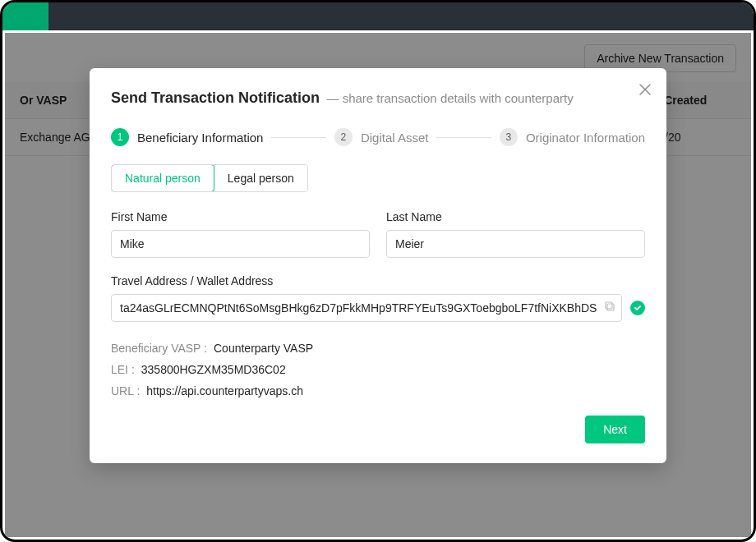 This screenshot has width=756, height=542. What do you see at coordinates (240, 217) in the screenshot?
I see `first-name-label: First Name` at bounding box center [240, 217].